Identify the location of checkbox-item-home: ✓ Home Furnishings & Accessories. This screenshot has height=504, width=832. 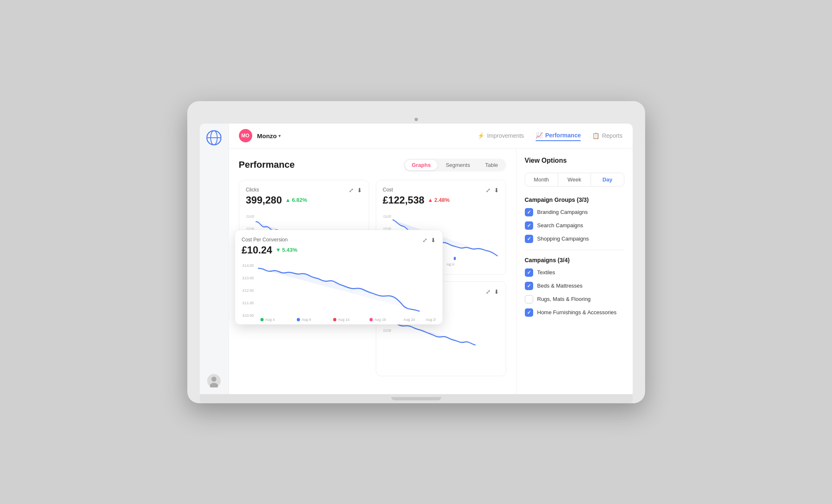
(574, 313).